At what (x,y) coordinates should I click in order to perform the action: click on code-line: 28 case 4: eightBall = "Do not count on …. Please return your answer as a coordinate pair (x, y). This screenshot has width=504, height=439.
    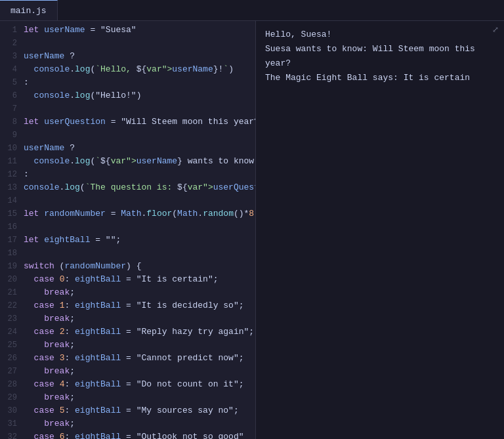
    Looking at the image, I should click on (127, 385).